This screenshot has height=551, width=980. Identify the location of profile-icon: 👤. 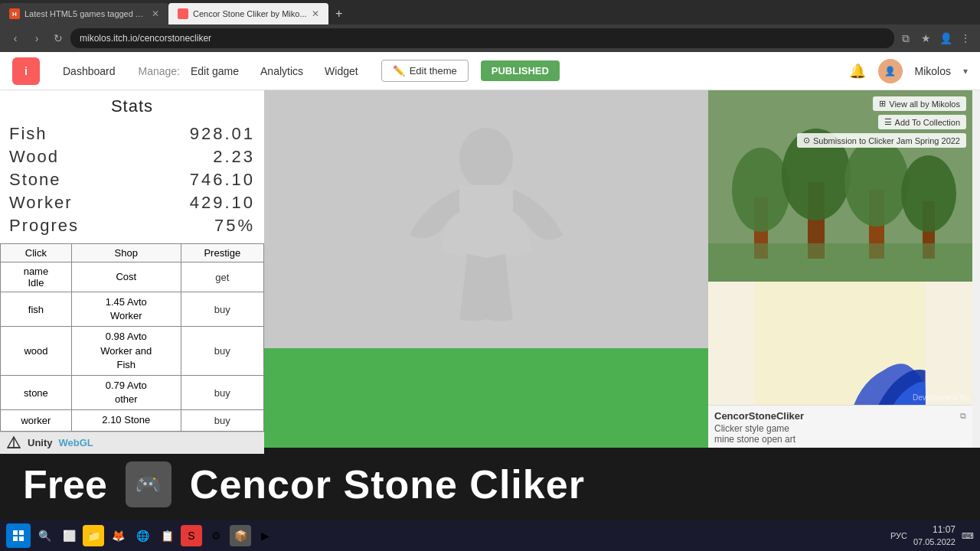
(946, 38).